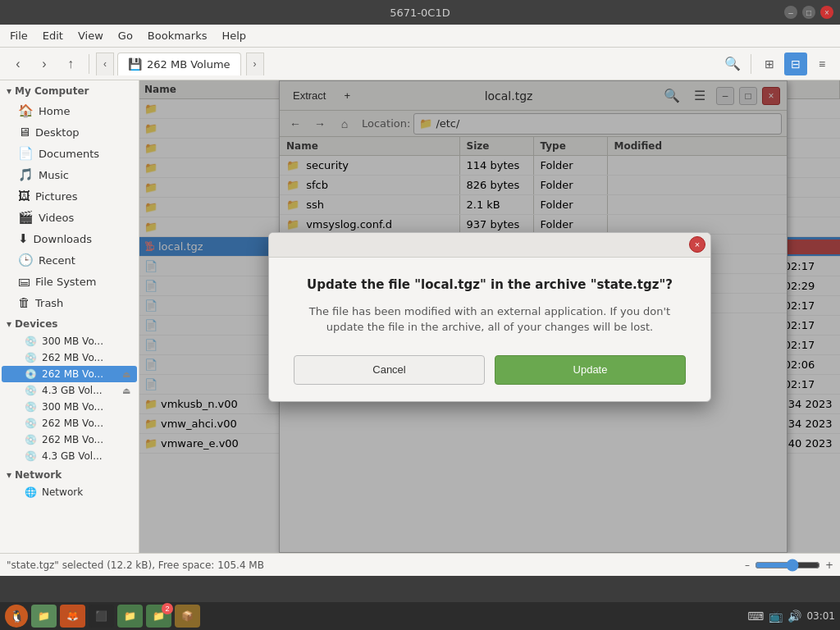 This screenshot has width=840, height=630. What do you see at coordinates (52, 36) in the screenshot?
I see `menu-edit: Edit` at bounding box center [52, 36].